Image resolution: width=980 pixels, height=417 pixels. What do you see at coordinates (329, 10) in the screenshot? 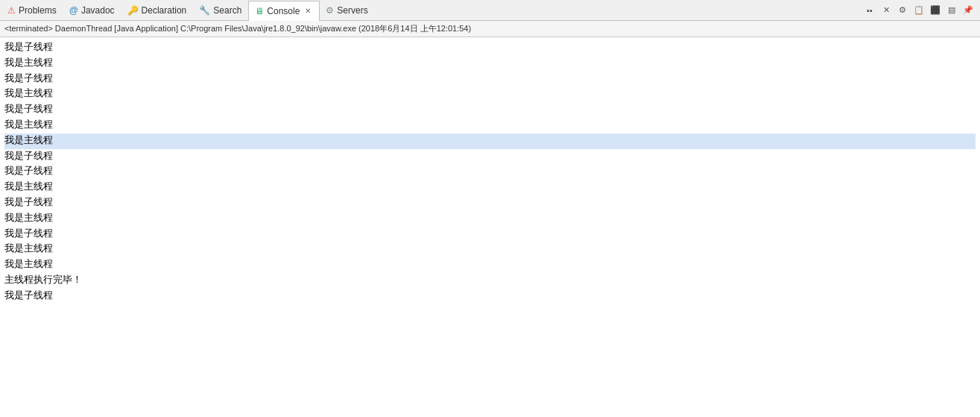
I see `servers-icon: ⚙` at bounding box center [329, 10].